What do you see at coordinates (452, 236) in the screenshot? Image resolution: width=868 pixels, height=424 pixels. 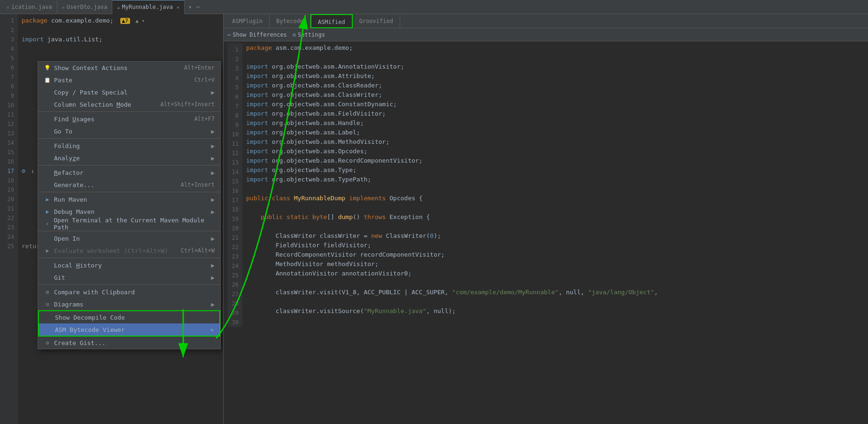 I see `asm-line-21: ClassWriter classWriter = new ClassWrite…` at bounding box center [452, 236].